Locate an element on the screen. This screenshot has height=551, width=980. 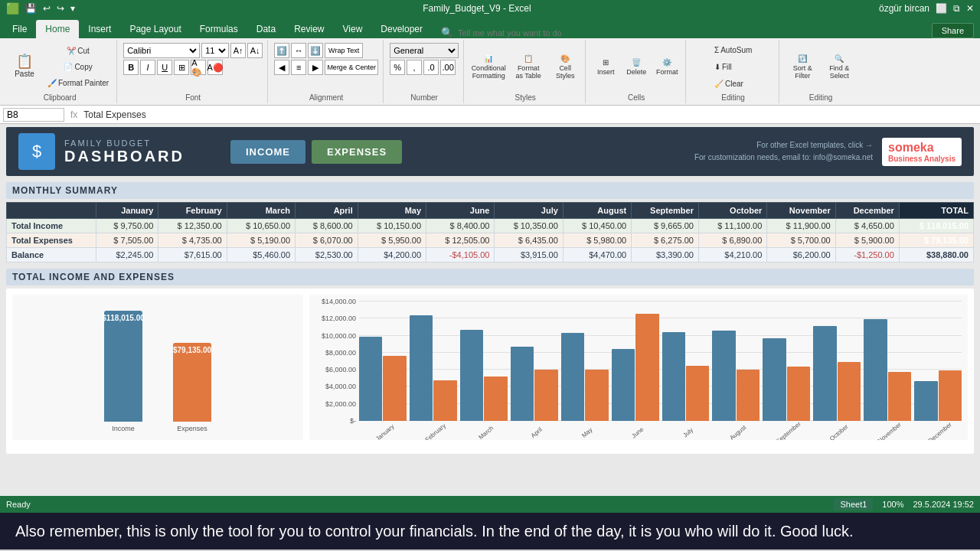
format-cells-button: ⚙️ Format is located at coordinates (667, 67).